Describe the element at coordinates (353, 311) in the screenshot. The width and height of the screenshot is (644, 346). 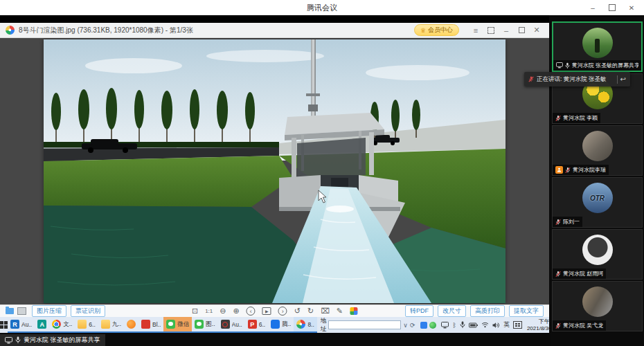
I see `more-tools-icon` at that location.